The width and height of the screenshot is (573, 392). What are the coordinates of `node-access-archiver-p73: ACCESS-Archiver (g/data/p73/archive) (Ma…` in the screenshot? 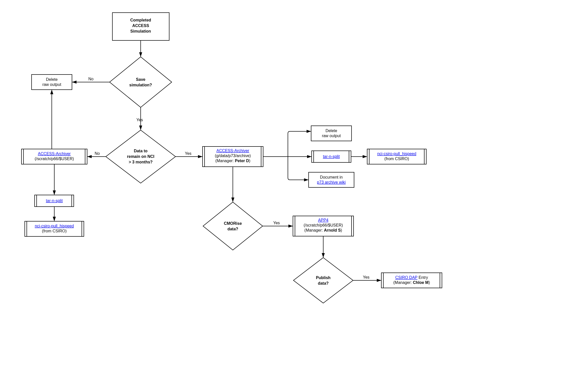 It's located at (233, 157).